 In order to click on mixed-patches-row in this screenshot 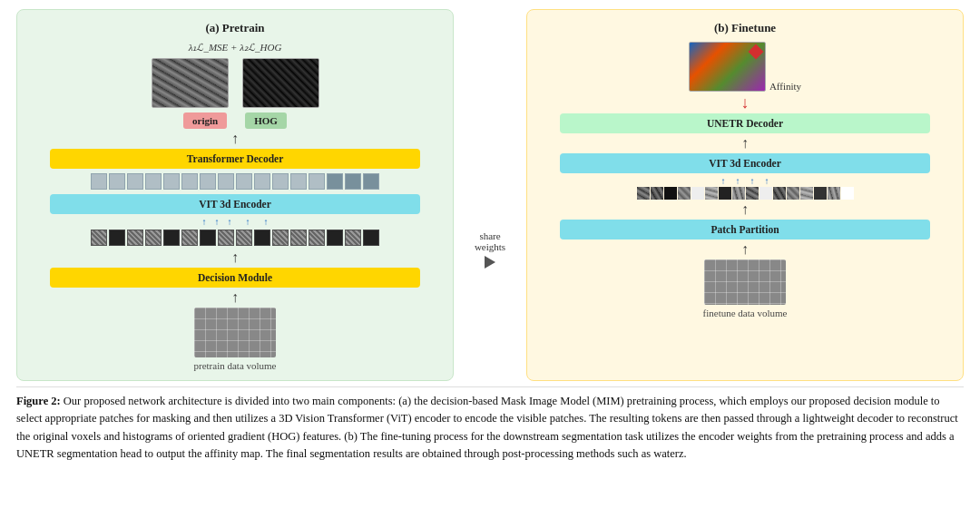, I will do `click(235, 238)`.